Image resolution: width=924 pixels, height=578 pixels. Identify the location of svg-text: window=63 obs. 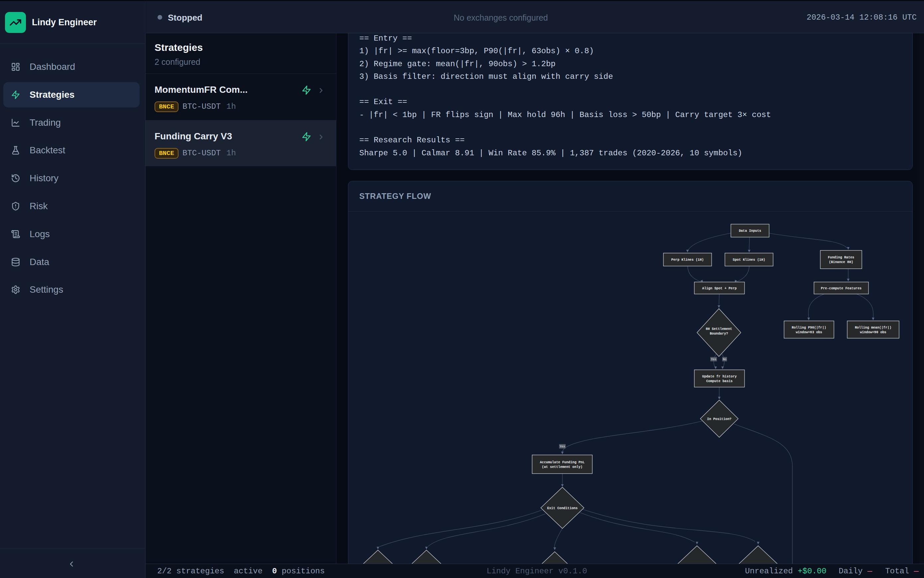
(809, 333).